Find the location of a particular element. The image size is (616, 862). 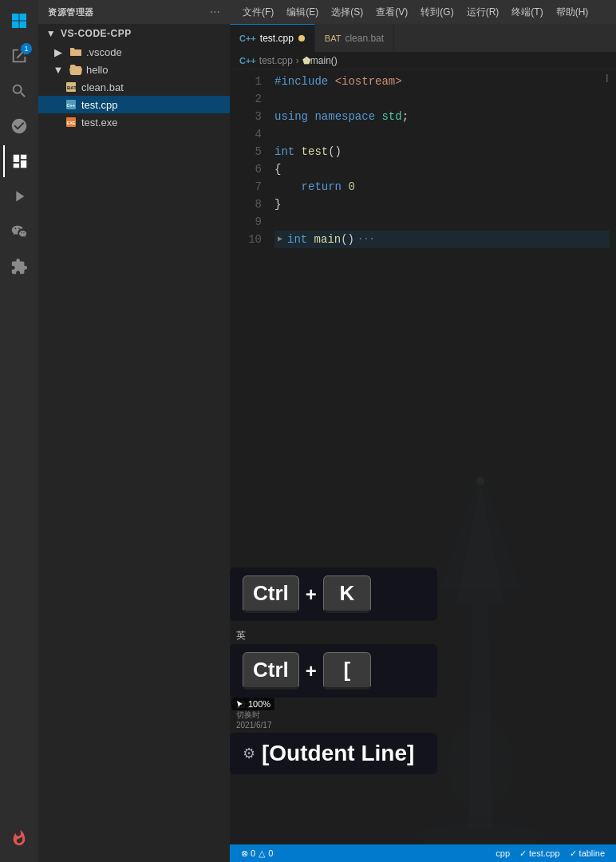

fold-hint: ··· is located at coordinates (366, 239).